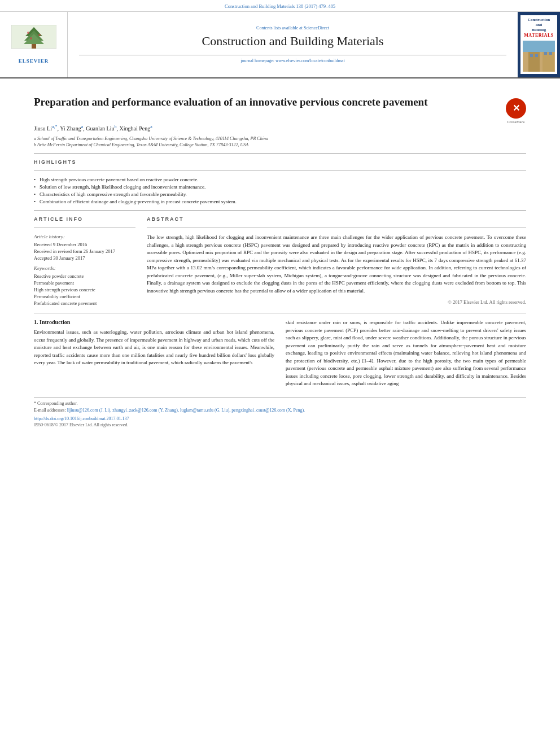 This screenshot has width=560, height=747. I want to click on header-divider, so click(292, 55).